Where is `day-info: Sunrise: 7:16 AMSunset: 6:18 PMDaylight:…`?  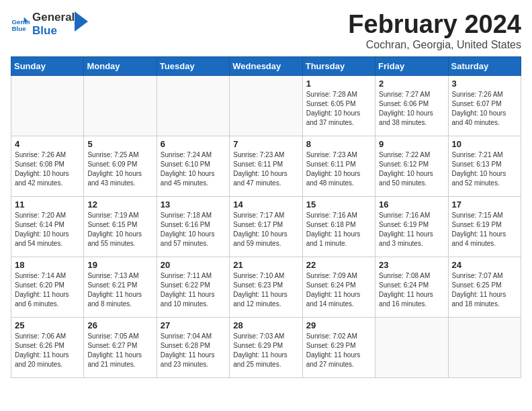
day-info: Sunrise: 7:16 AMSunset: 6:18 PMDaylight:… is located at coordinates (339, 230).